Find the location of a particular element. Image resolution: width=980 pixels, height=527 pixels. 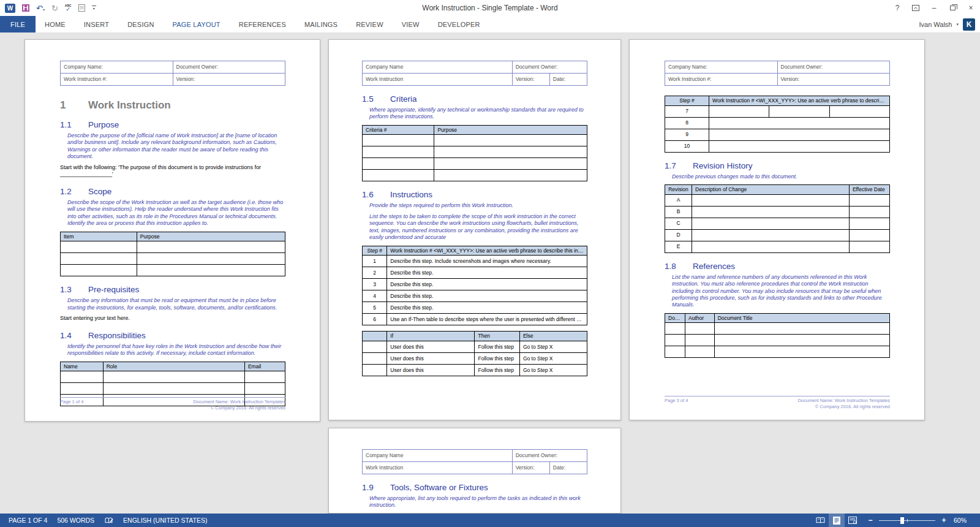

table-cell: Step # is located at coordinates (375, 251).